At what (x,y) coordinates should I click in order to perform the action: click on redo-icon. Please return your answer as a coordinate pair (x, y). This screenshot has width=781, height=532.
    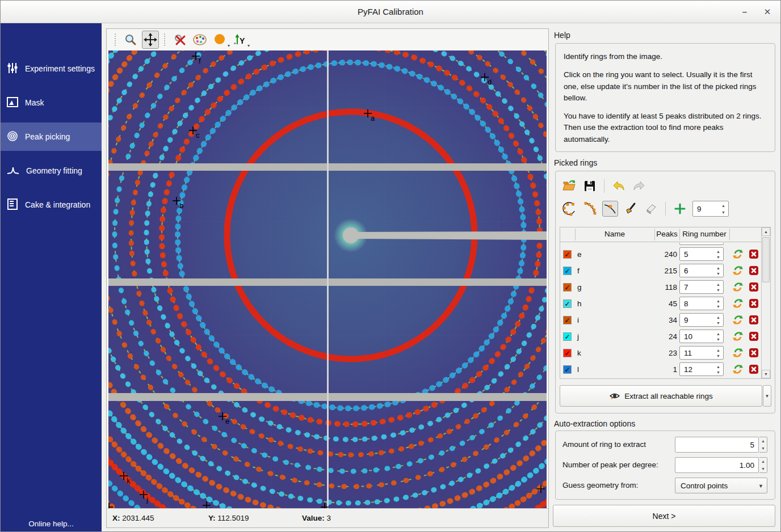
    Looking at the image, I should click on (639, 186).